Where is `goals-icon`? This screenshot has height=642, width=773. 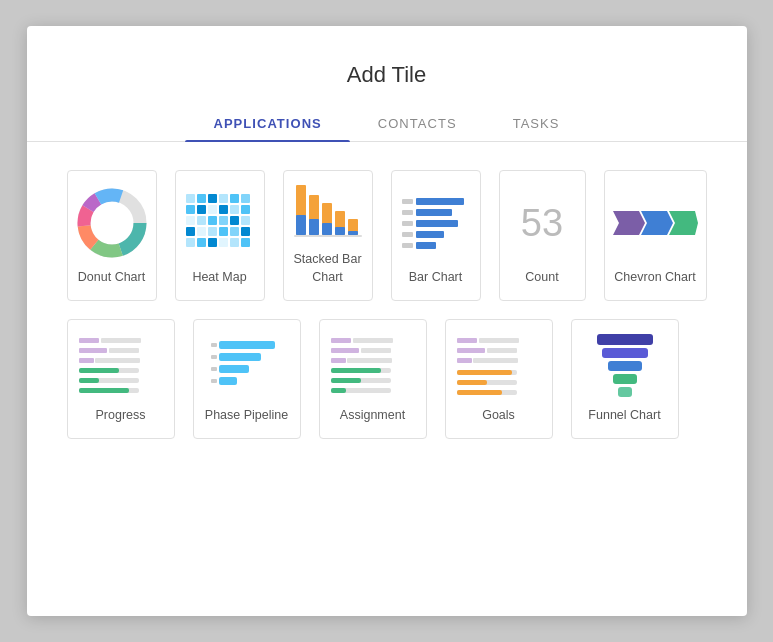
goals-icon is located at coordinates (499, 366).